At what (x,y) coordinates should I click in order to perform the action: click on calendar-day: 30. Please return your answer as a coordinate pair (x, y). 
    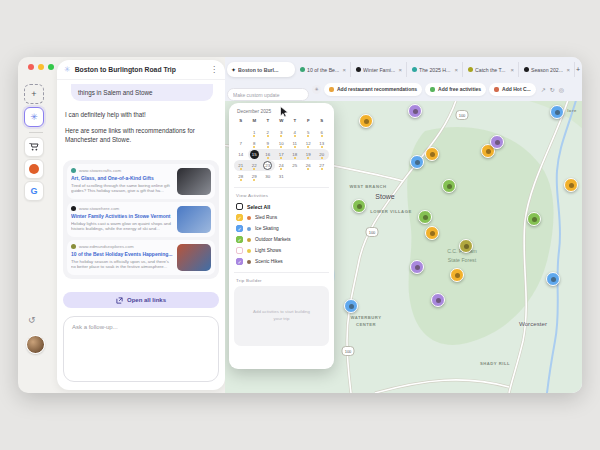
    Looking at the image, I should click on (268, 176).